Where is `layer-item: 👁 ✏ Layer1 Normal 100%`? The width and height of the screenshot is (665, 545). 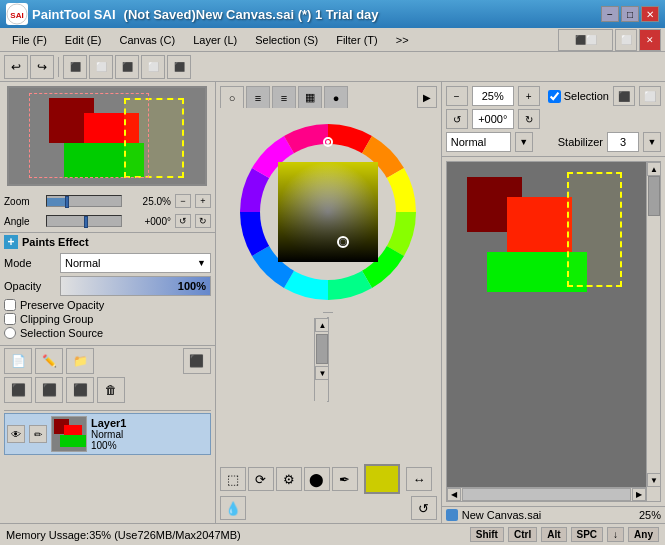 layer-item: 👁 ✏ Layer1 Normal 100% is located at coordinates (108, 434).